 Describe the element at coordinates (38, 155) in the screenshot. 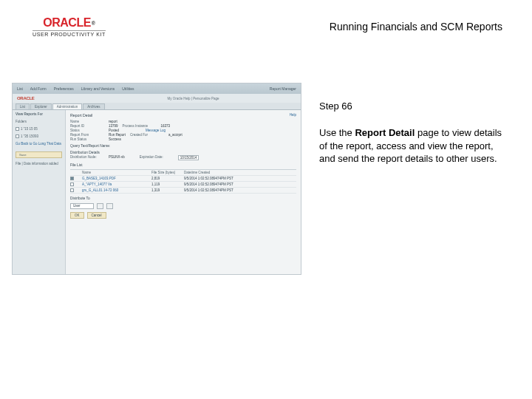

I see `ss-save-button: Save` at that location.